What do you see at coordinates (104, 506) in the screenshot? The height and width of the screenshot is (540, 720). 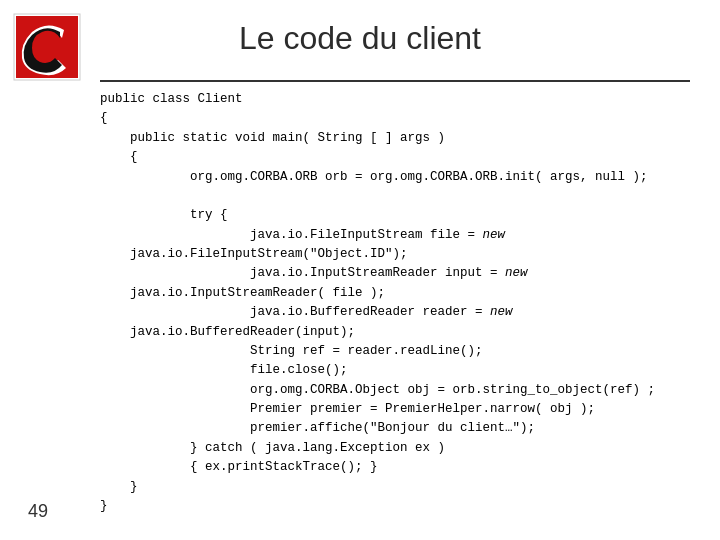 I see `code-line-22: }` at bounding box center [104, 506].